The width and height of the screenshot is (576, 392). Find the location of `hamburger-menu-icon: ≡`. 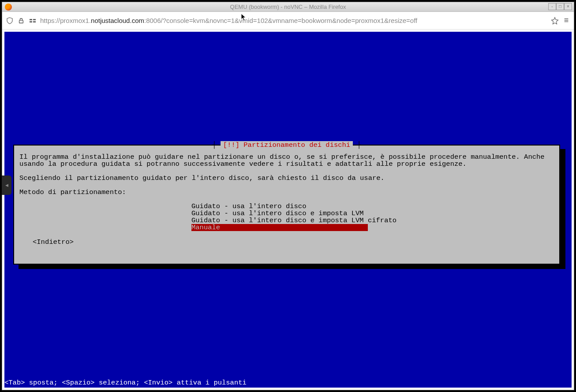

hamburger-menu-icon: ≡ is located at coordinates (566, 21).